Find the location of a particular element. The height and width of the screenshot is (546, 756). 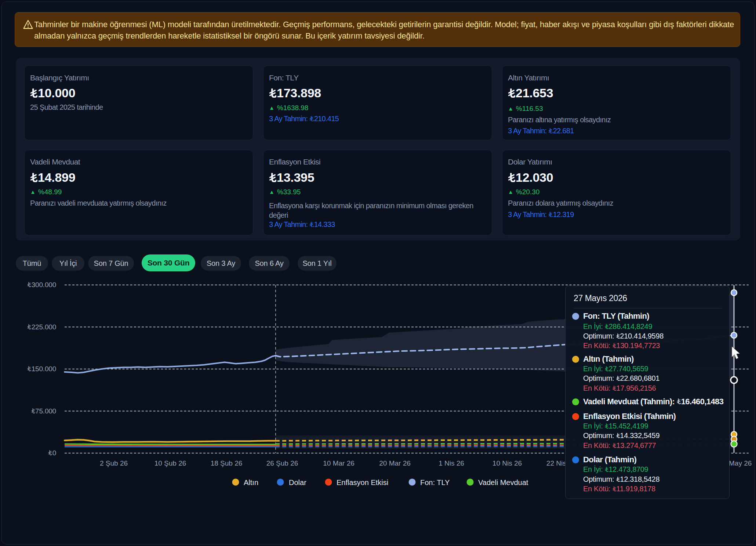

svg-text: 10 Nis 26 is located at coordinates (507, 463).